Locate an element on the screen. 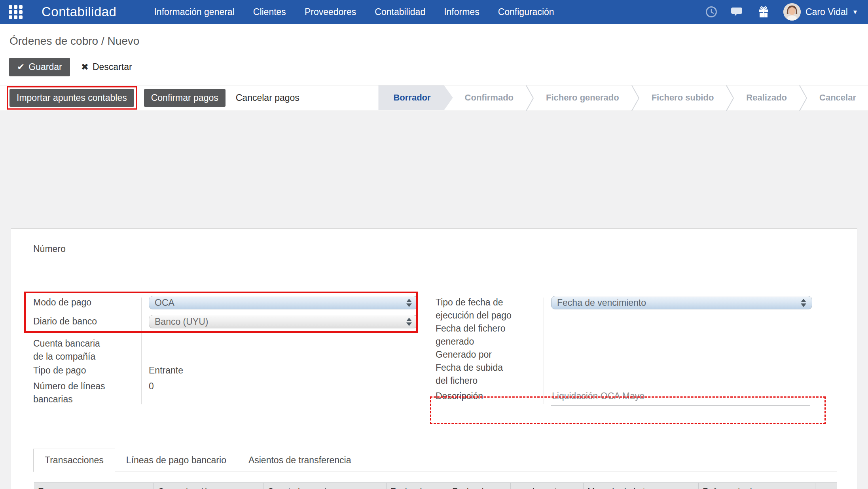  user-avatar is located at coordinates (792, 12).